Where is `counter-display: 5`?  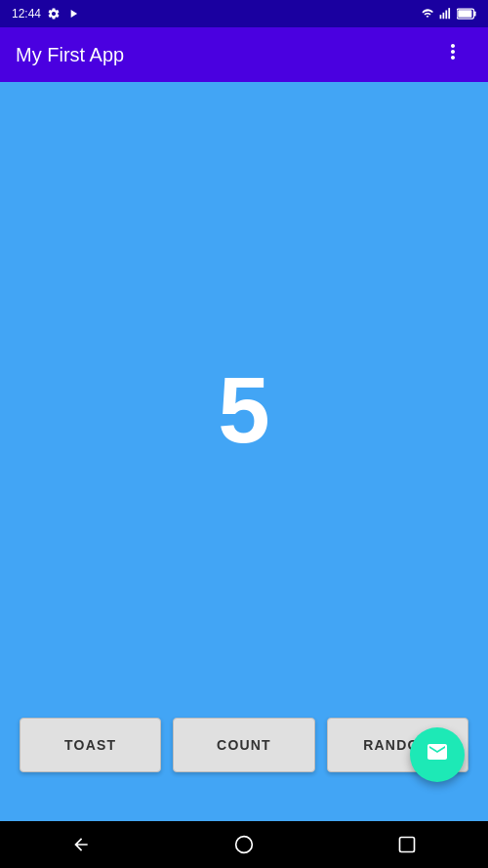
counter-display: 5 is located at coordinates (244, 410).